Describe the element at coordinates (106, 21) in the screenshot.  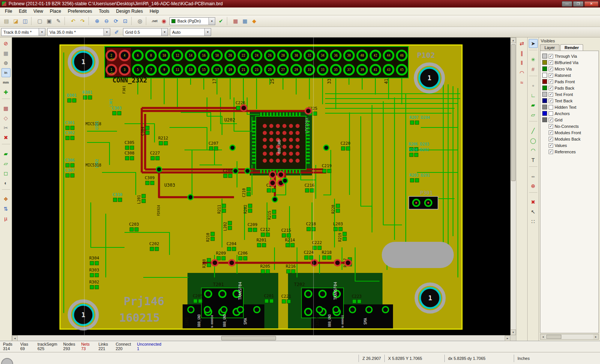
I see `zoom-out-icon: ⊖` at that location.